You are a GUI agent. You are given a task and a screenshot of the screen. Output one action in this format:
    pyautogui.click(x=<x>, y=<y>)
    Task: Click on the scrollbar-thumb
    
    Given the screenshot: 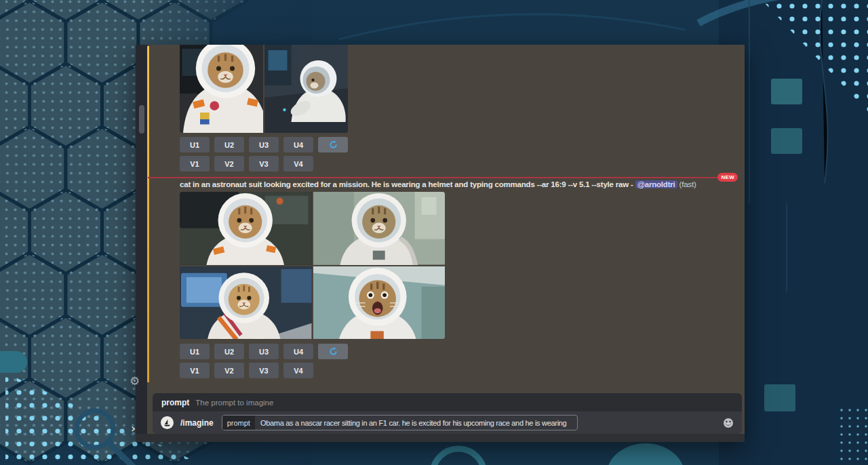 What is the action you would take?
    pyautogui.click(x=142, y=119)
    